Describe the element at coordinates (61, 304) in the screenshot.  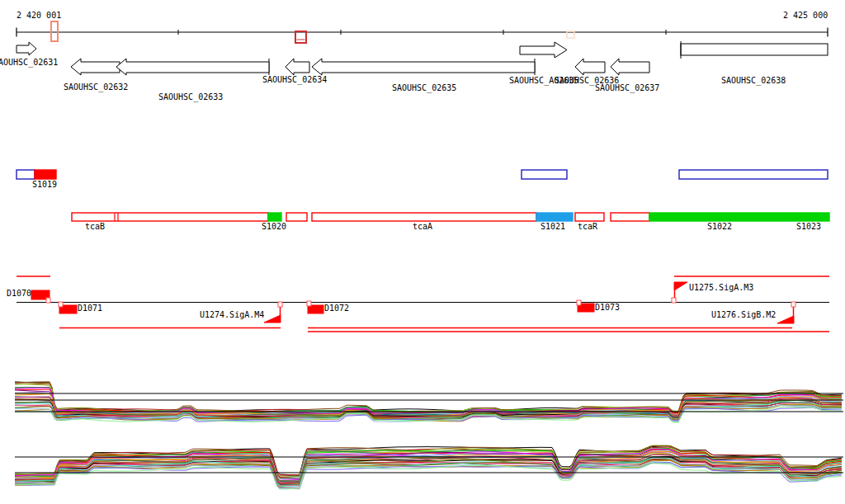
I see `shift-position-marker-D1071` at that location.